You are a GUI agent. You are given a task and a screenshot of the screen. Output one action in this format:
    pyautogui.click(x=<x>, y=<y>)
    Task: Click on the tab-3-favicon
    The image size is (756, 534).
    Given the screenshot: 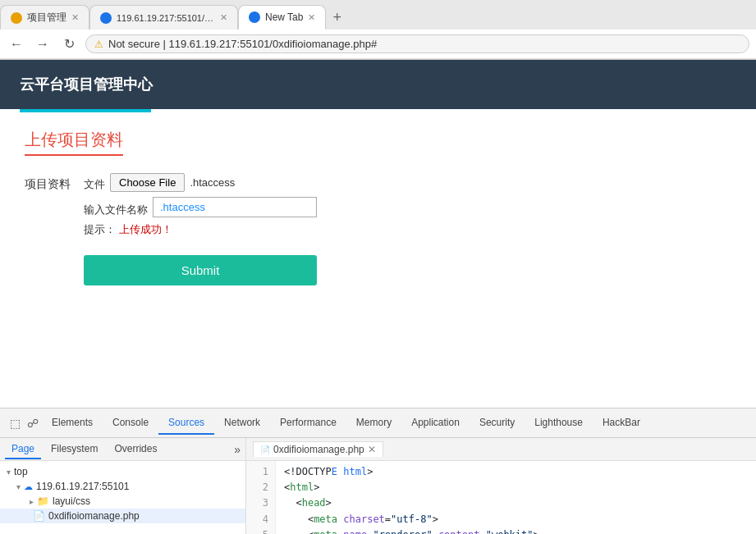 What is the action you would take?
    pyautogui.click(x=254, y=17)
    